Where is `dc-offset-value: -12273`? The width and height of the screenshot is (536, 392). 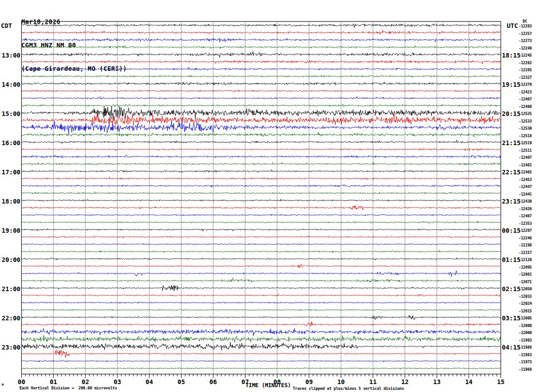 dc-offset-value: -12273 is located at coordinates (525, 41).